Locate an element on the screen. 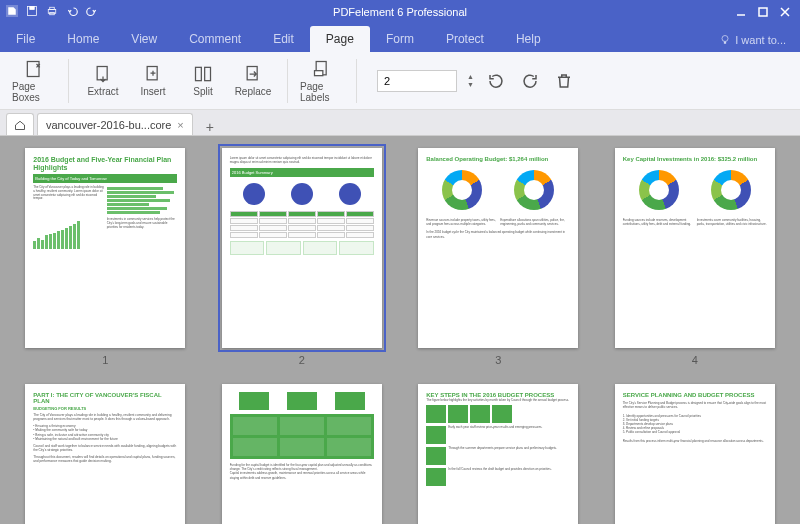  page-thumbnail-2: Lorem ipsum dolor sit amet consectetur a… is located at coordinates (302, 248).